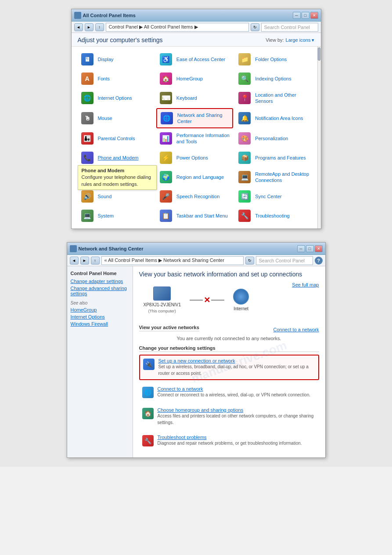 This screenshot has height=555, width=392. Describe the element at coordinates (250, 261) in the screenshot. I see `refresh-button-2: ↻` at that location.